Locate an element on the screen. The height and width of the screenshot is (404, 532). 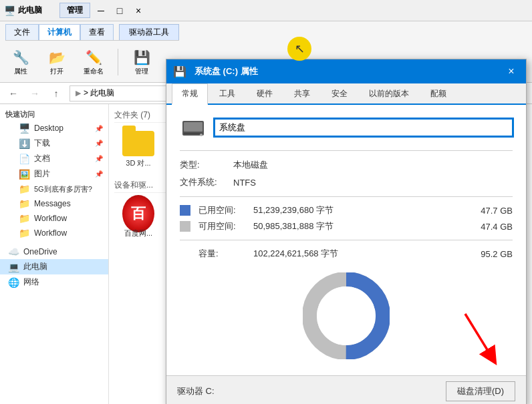
sidebar-item-5g: 📁 5G到底有多厉害? is located at coordinates (54, 189).